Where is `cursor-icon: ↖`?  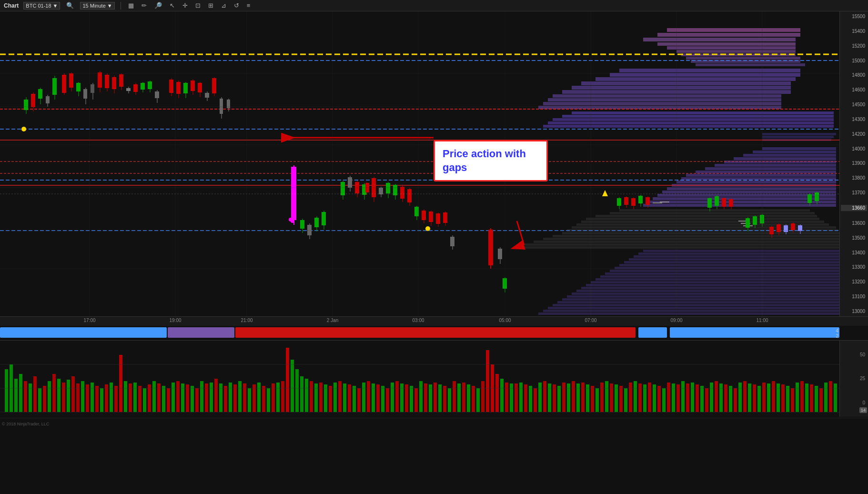 cursor-icon: ↖ is located at coordinates (172, 6).